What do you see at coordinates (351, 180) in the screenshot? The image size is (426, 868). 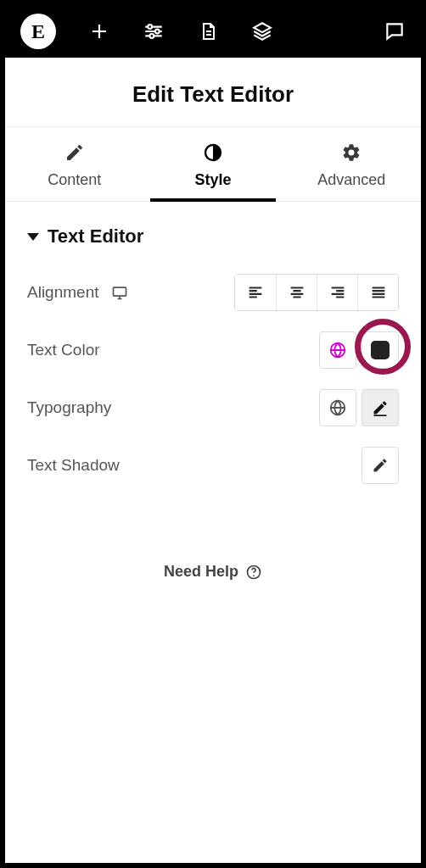 I see `tab-advanced-label: Advanced` at bounding box center [351, 180].